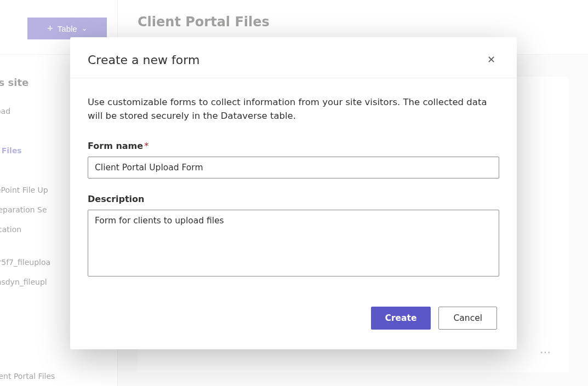  I want to click on modal-footer: Create Cancel, so click(294, 328).